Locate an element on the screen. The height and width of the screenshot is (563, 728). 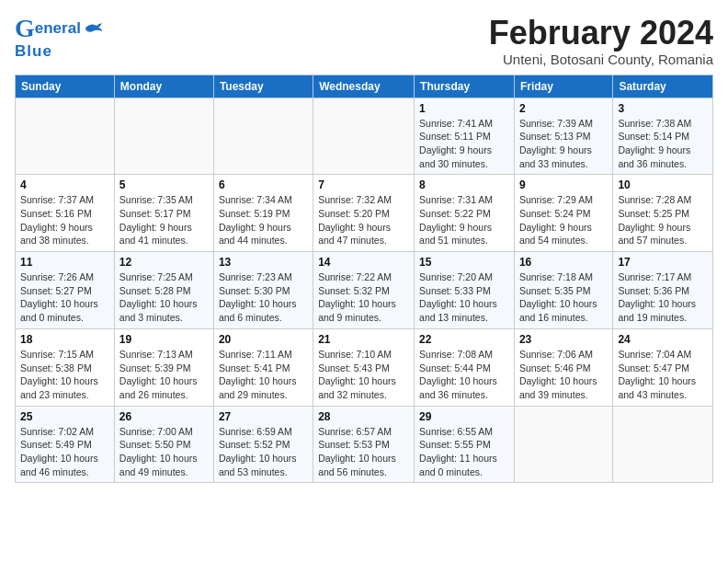
day-number: 27 is located at coordinates (263, 417).